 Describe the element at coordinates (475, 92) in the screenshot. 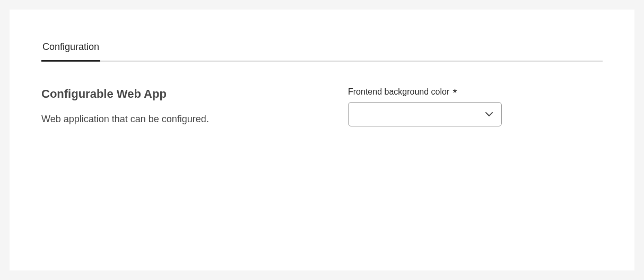

I see `bgcolor-field-label: Frontend background color *` at that location.